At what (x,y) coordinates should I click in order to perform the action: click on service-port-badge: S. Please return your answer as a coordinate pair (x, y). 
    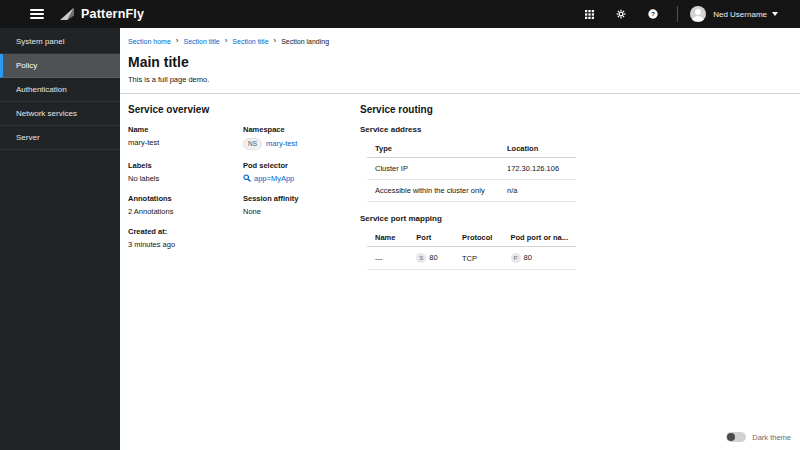
    Looking at the image, I should click on (421, 258).